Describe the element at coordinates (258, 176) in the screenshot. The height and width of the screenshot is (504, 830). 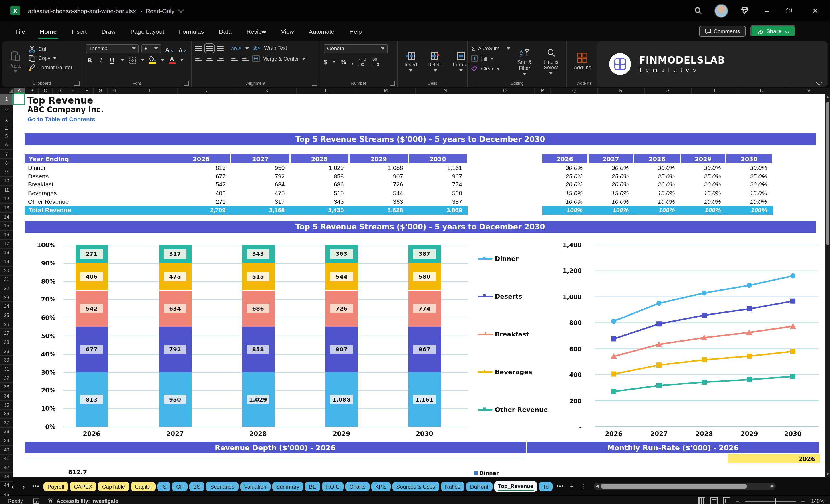
I see `table-cell-value: 792` at that location.